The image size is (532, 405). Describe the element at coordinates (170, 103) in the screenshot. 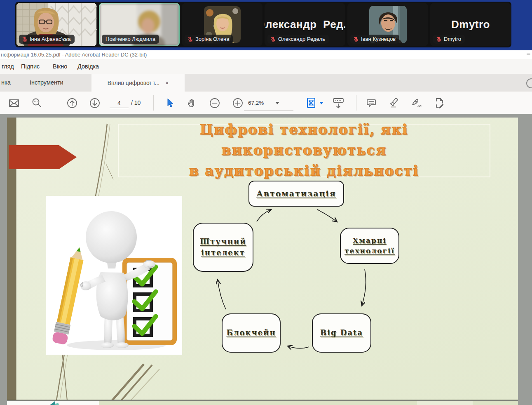

I see `select-tool-button` at that location.